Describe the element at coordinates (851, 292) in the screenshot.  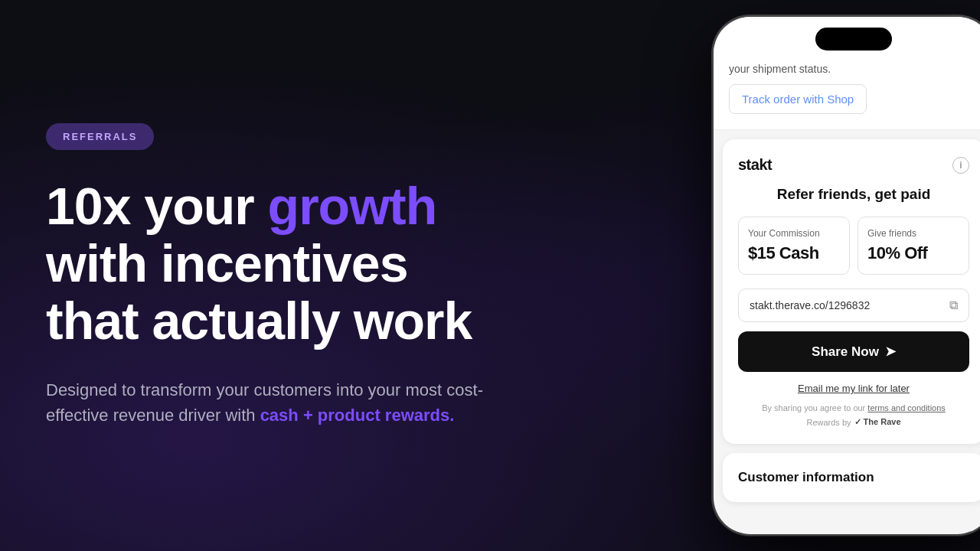
I see `referral-card: stakt i Refer friends, get paid Your Com…` at that location.